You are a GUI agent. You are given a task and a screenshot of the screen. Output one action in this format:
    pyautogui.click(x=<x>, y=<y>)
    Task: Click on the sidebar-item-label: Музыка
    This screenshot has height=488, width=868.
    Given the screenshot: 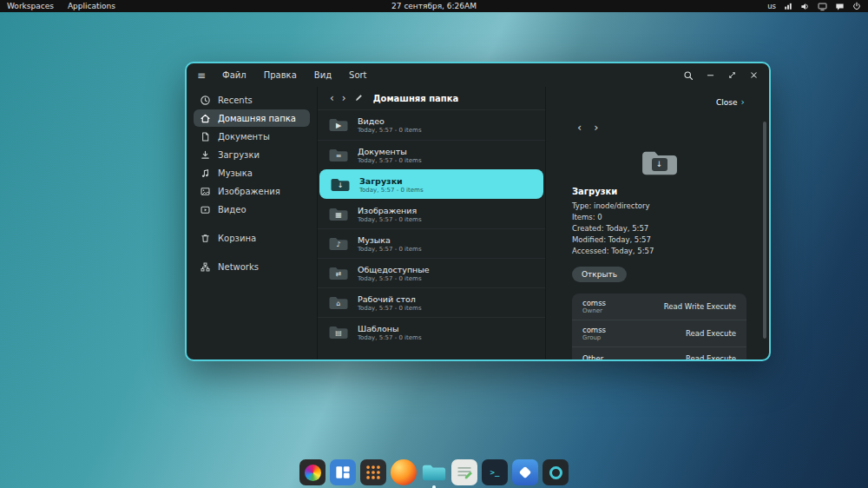 What is the action you would take?
    pyautogui.click(x=235, y=174)
    